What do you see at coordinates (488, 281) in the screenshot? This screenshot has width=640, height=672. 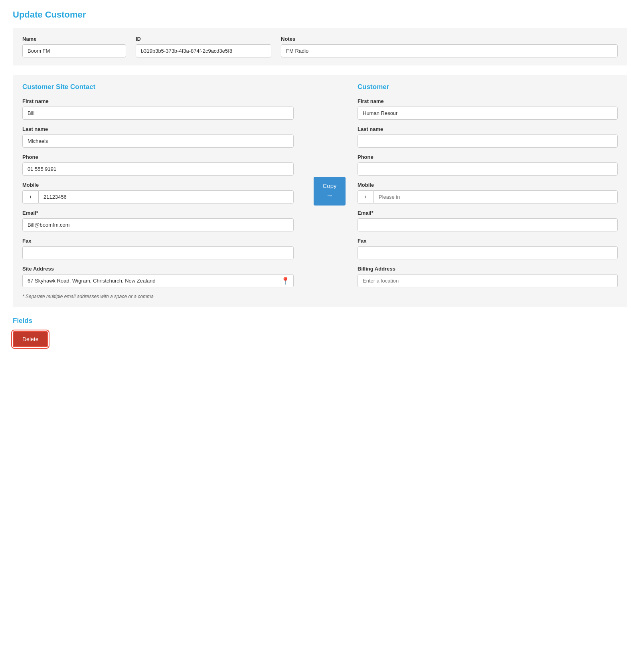 I see `billing-address-input` at bounding box center [488, 281].